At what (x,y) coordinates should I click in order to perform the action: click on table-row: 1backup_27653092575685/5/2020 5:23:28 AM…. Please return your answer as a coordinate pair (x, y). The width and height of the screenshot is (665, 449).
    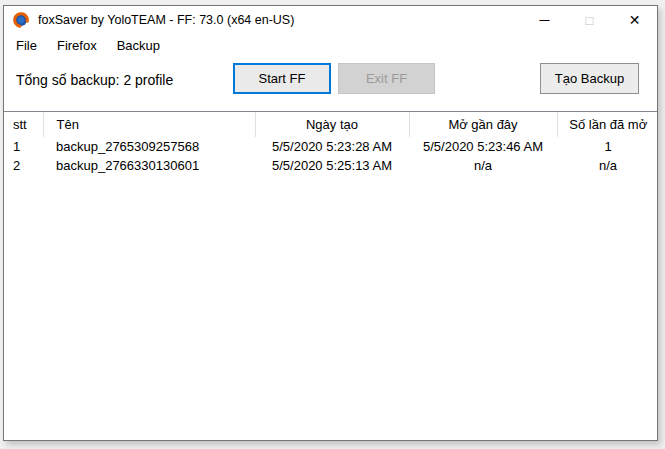
    Looking at the image, I should click on (330, 146).